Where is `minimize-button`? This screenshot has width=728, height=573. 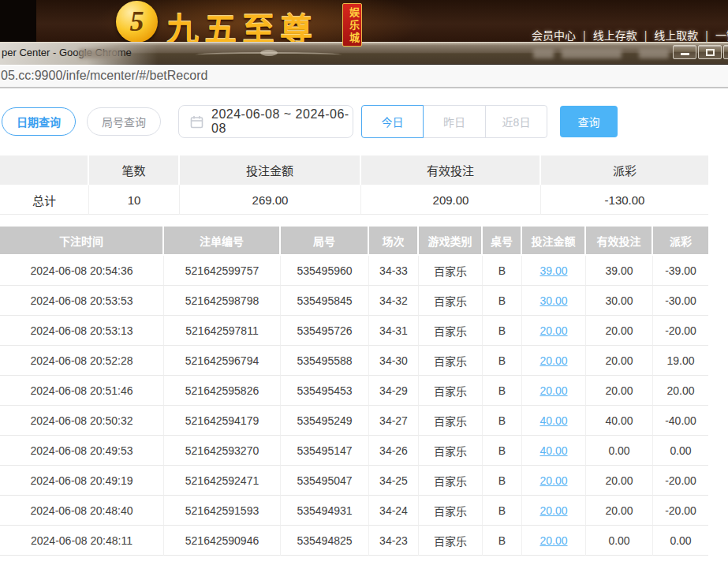 minimize-button is located at coordinates (685, 52).